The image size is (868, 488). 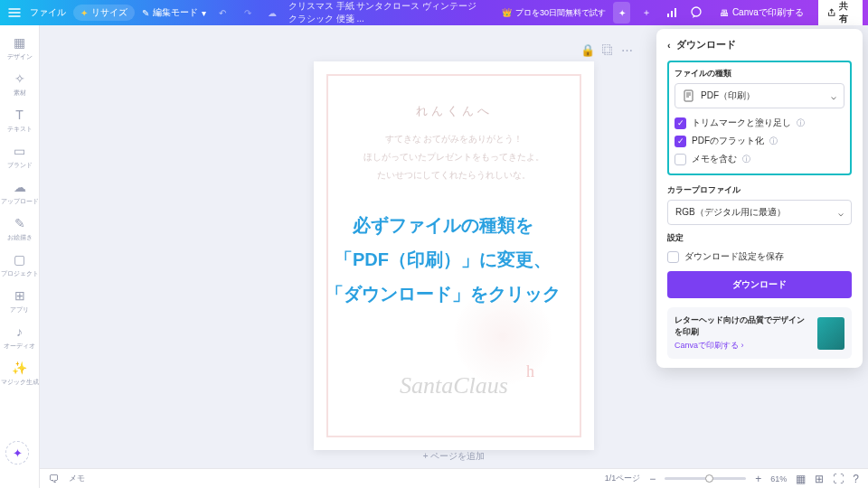 I want to click on zoom-in-icon: +, so click(x=758, y=479).